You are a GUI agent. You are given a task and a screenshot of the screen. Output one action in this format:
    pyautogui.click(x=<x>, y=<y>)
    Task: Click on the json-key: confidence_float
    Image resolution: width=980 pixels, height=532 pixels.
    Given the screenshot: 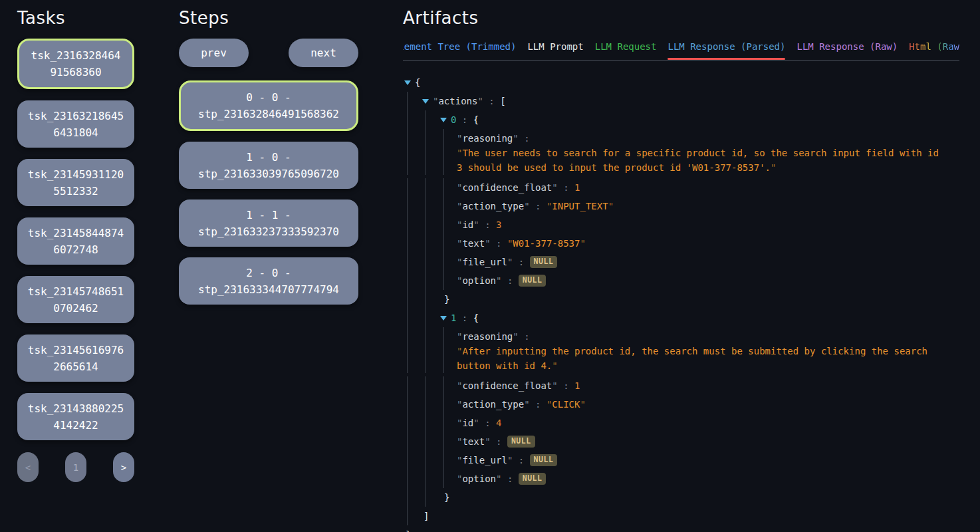 What is the action you would take?
    pyautogui.click(x=507, y=188)
    